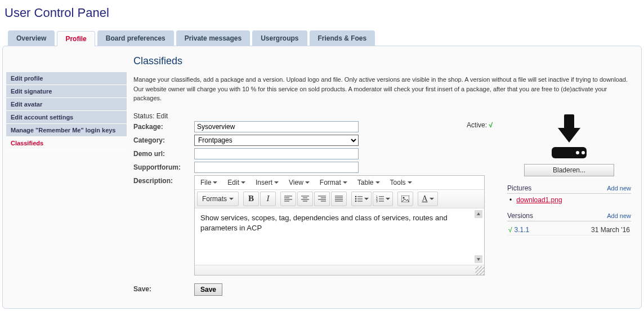 The width and height of the screenshot is (644, 311). What do you see at coordinates (276, 154) in the screenshot?
I see `demo-url-input` at bounding box center [276, 154].